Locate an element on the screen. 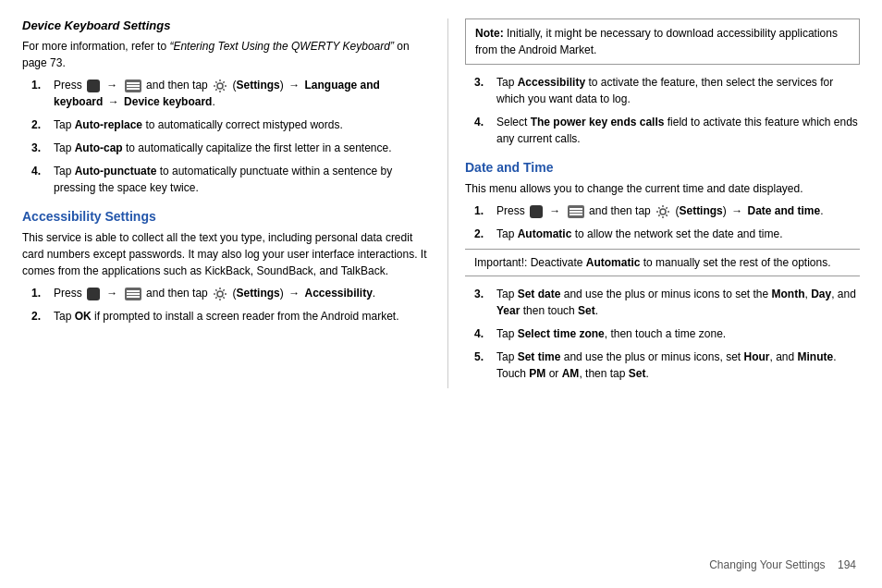  note-box: Note: Initially, it might be necessary t… is located at coordinates (662, 42).